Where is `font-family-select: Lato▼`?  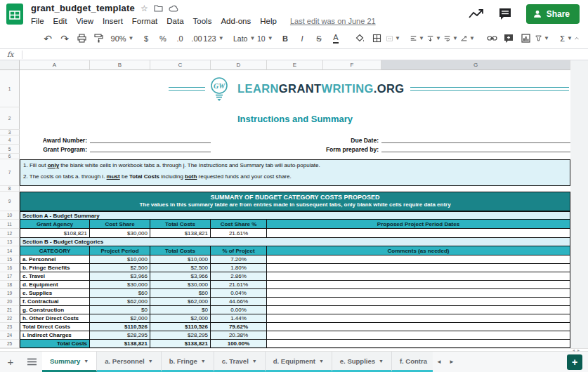
font-family-select: Lato▼ is located at coordinates (237, 39).